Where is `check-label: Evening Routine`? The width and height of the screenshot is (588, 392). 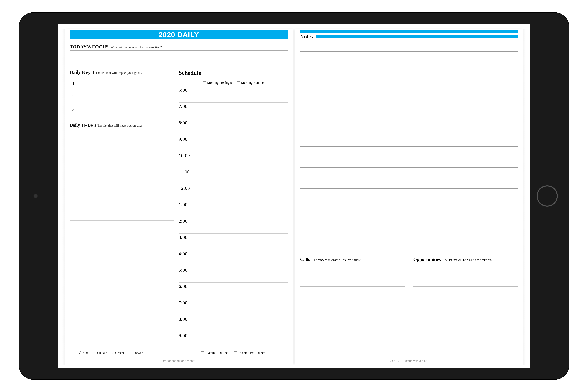 check-label: Evening Routine is located at coordinates (216, 353).